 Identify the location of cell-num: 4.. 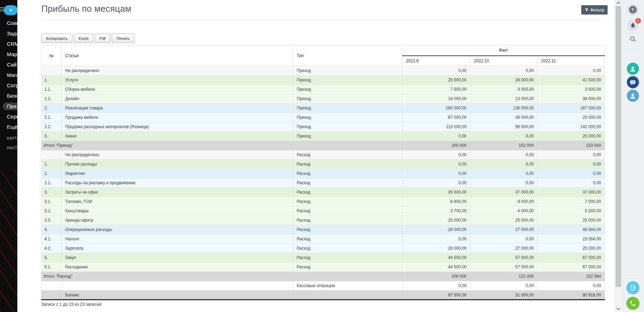
(52, 230).